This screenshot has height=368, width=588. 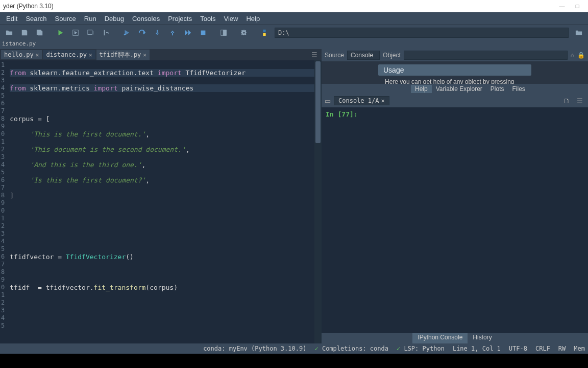 What do you see at coordinates (358, 101) in the screenshot?
I see `console-tab-label: Console 1/A` at bounding box center [358, 101].